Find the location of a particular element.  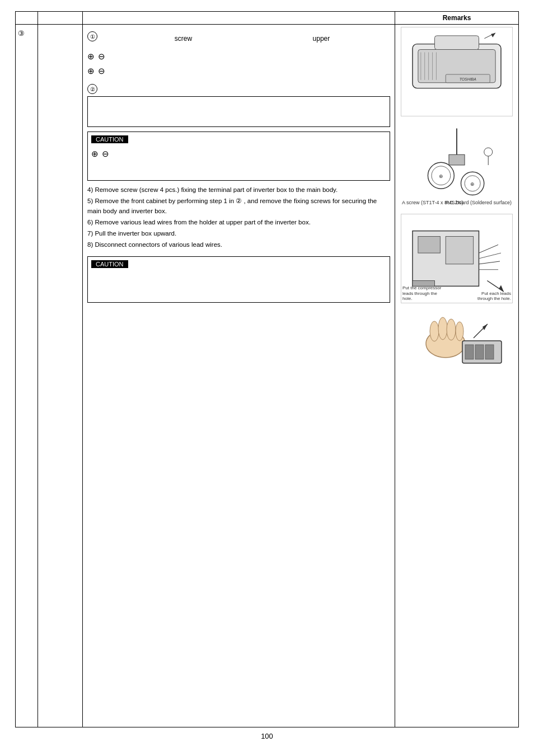

header-num is located at coordinates (27, 18).